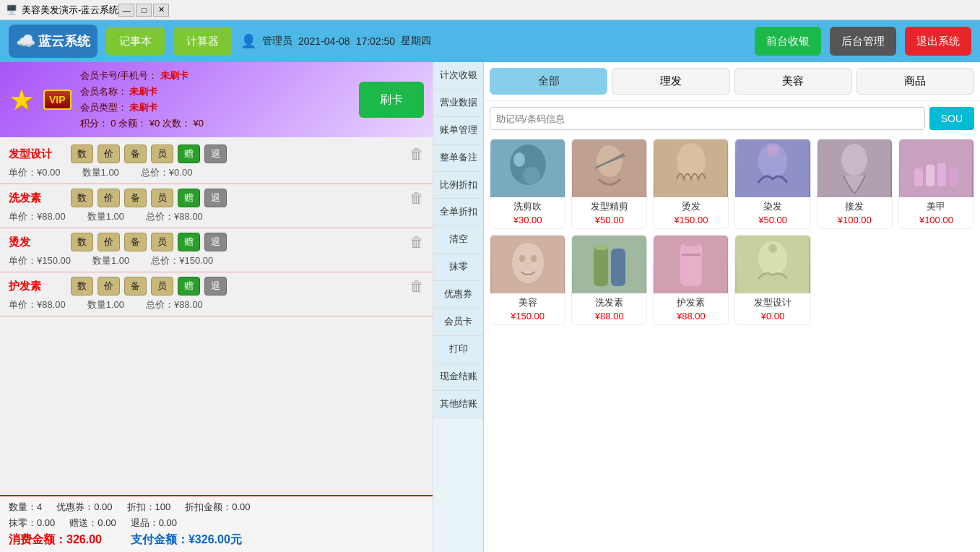 Image resolution: width=980 pixels, height=552 pixels. I want to click on nav-moLing: 抹零, so click(458, 267).